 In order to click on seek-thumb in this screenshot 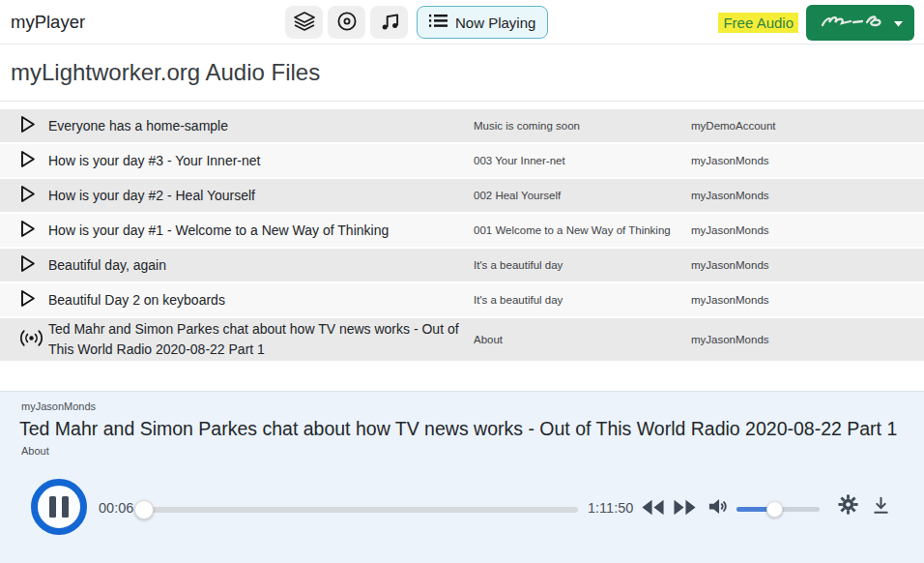, I will do `click(144, 510)`.